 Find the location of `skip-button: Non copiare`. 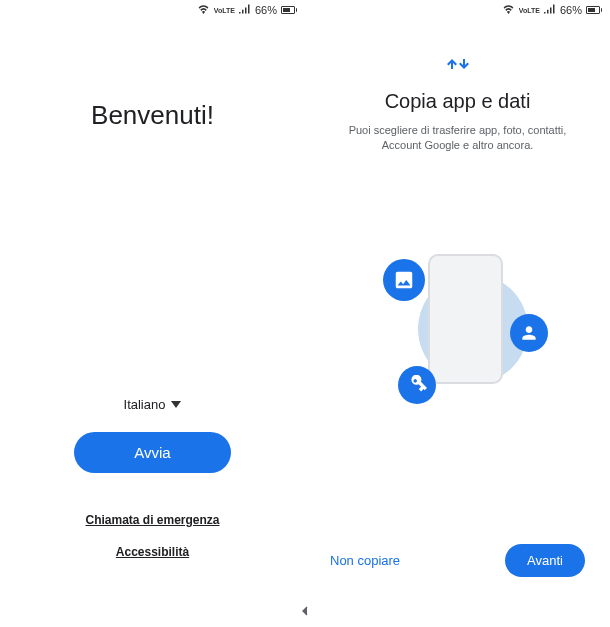

skip-button: Non copiare is located at coordinates (365, 560).